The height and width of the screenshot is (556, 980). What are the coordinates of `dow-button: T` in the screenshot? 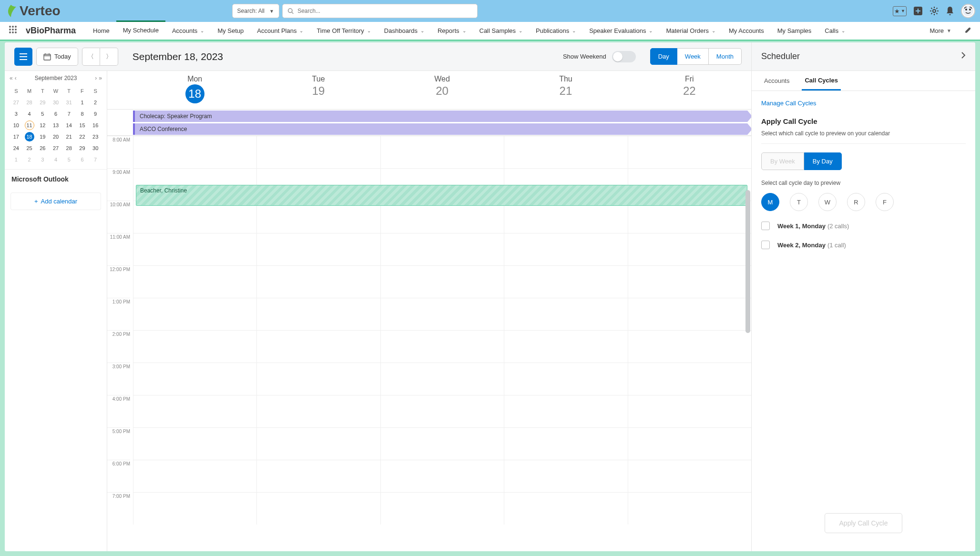 It's located at (799, 202).